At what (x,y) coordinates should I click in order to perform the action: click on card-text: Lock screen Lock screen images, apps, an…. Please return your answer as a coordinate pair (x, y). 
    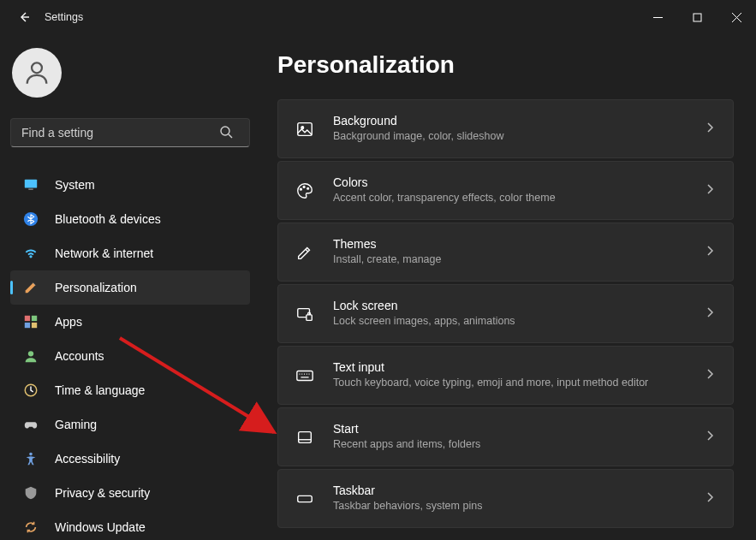
    Looking at the image, I should click on (519, 313).